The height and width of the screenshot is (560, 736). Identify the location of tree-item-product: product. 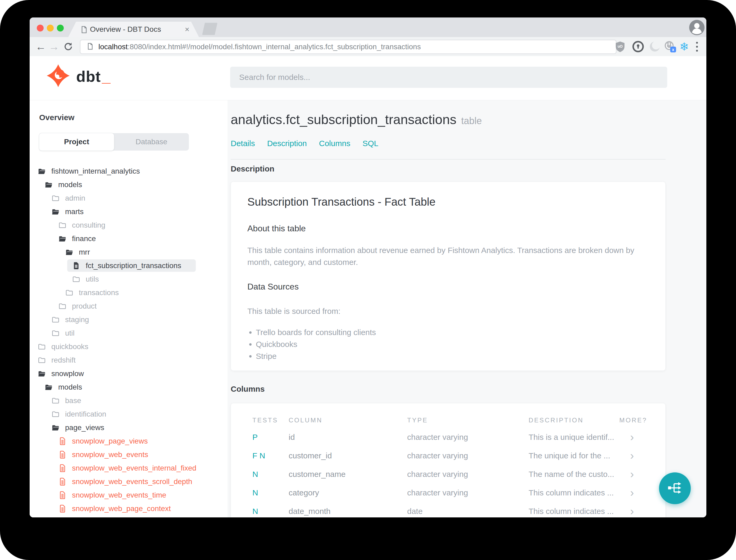
(129, 306).